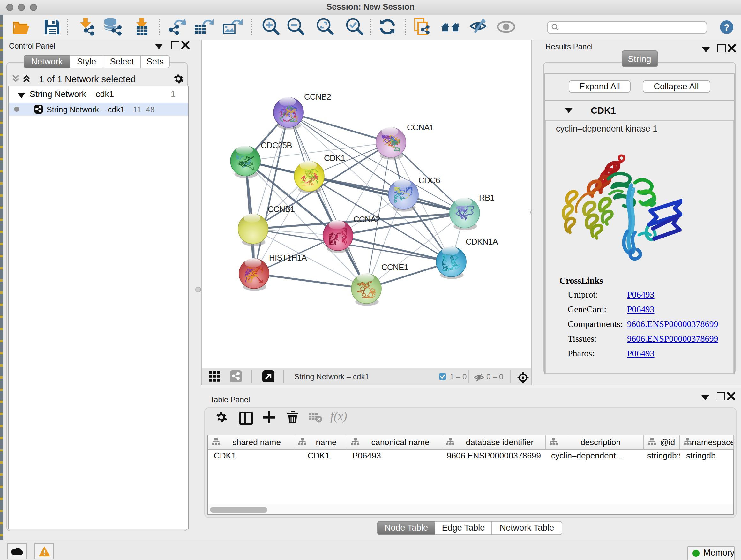  What do you see at coordinates (281, 209) in the screenshot?
I see `svg-text: CCNB1` at bounding box center [281, 209].